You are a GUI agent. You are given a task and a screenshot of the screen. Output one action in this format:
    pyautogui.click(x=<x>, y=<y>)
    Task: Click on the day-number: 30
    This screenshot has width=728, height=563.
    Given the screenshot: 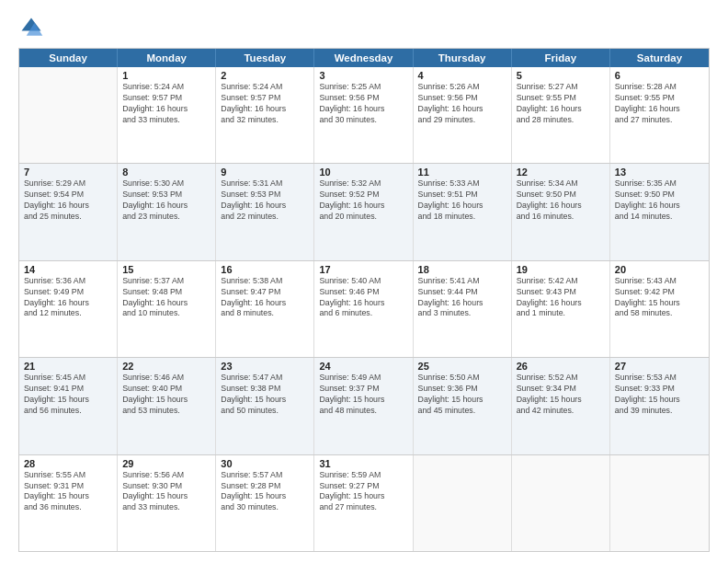 What is the action you would take?
    pyautogui.click(x=265, y=464)
    